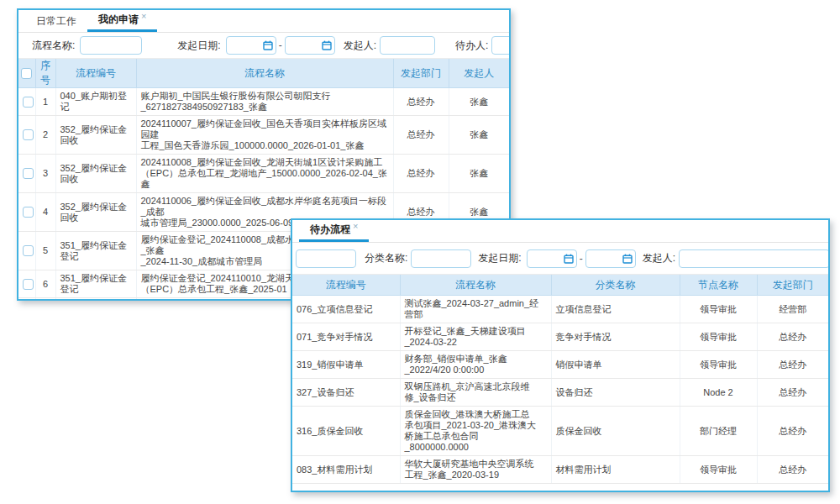 The height and width of the screenshot is (504, 840). Describe the element at coordinates (501, 45) in the screenshot. I see `assignee-input` at that location.